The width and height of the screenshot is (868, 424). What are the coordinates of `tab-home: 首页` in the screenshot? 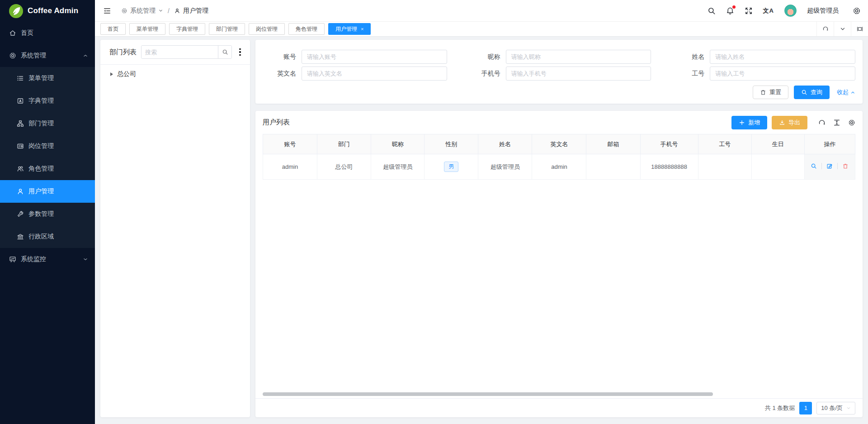 It's located at (113, 29).